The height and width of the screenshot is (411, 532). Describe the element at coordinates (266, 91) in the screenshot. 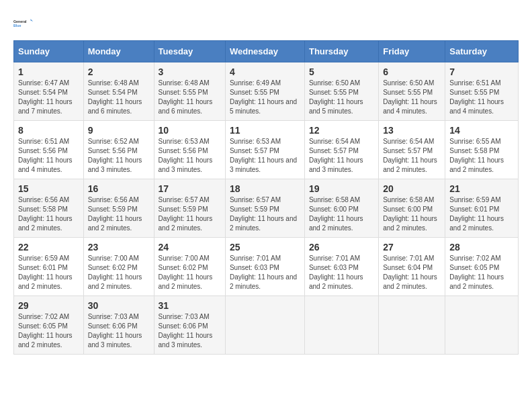

I see `week-row-1: 1Sunrise: 6:47 AMSunset: 5:54 PMDaylight…` at that location.